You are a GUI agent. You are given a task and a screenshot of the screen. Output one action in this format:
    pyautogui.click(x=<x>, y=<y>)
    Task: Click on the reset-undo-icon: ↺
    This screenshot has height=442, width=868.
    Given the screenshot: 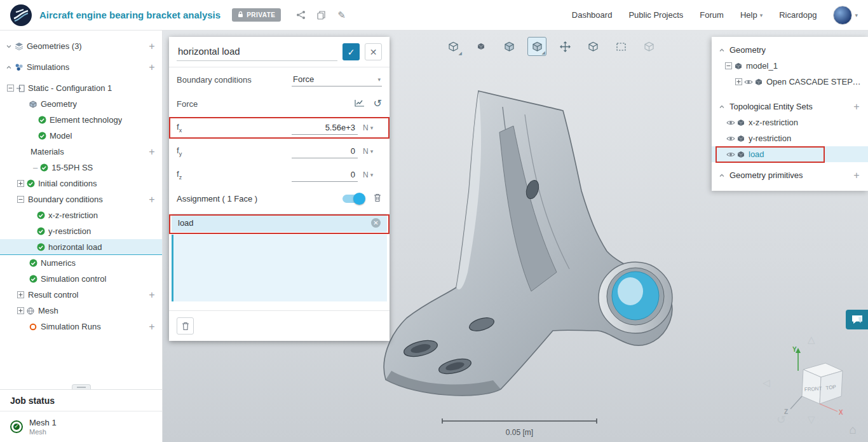 What is the action you would take?
    pyautogui.click(x=377, y=104)
    